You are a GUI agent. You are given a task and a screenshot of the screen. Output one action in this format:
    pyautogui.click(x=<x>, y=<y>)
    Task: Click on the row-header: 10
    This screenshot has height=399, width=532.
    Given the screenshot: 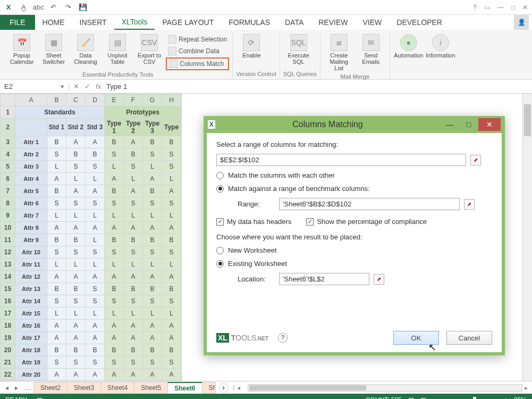 What is the action you would take?
    pyautogui.click(x=8, y=228)
    